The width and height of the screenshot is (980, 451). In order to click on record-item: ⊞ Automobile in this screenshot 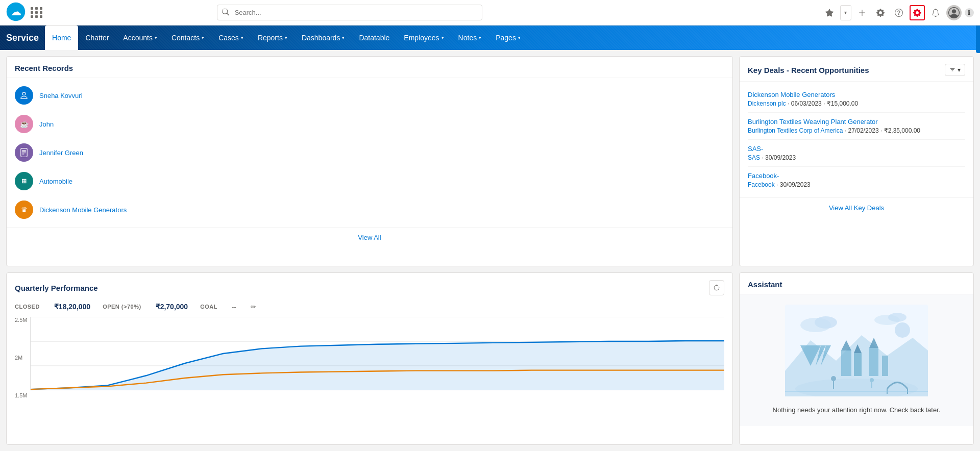, I will do `click(370, 181)`.